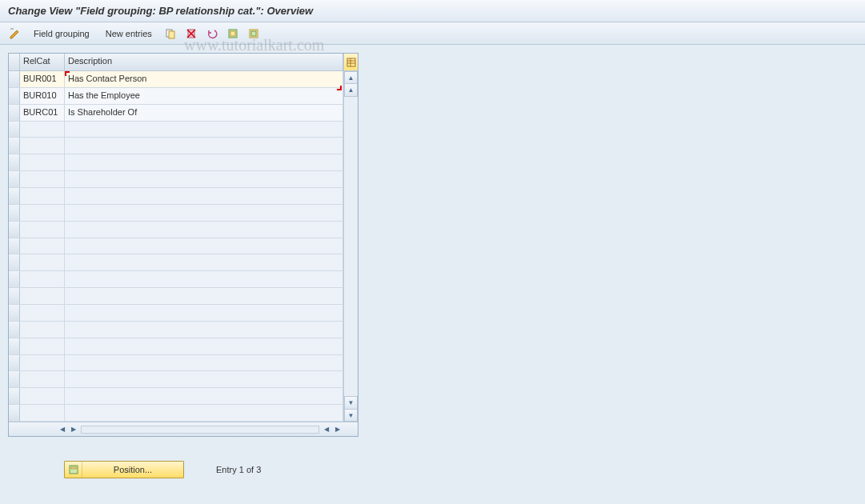 Image resolution: width=865 pixels, height=504 pixels. I want to click on scroll-track, so click(350, 246).